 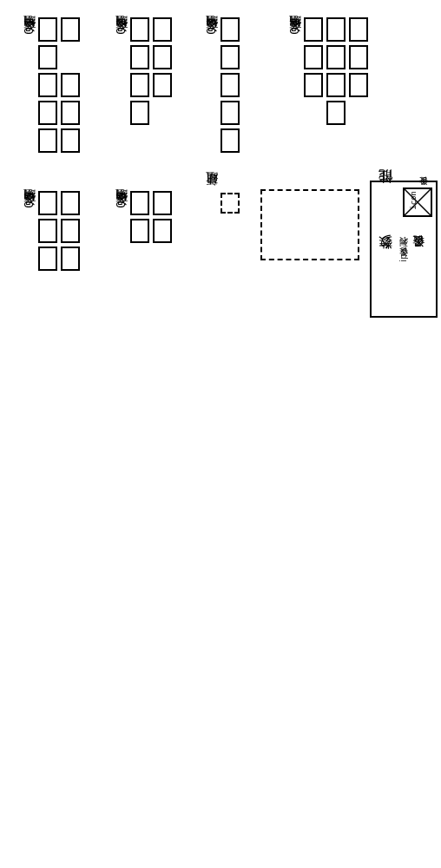 I want to click on legend-icon-line2: icon, so click(x=413, y=201).